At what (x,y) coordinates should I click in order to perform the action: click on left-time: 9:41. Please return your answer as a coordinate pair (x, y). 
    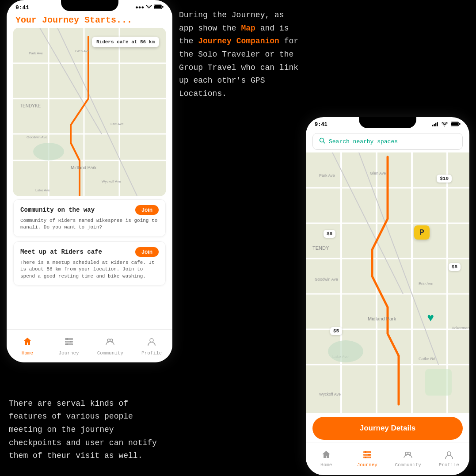
    Looking at the image, I should click on (22, 8).